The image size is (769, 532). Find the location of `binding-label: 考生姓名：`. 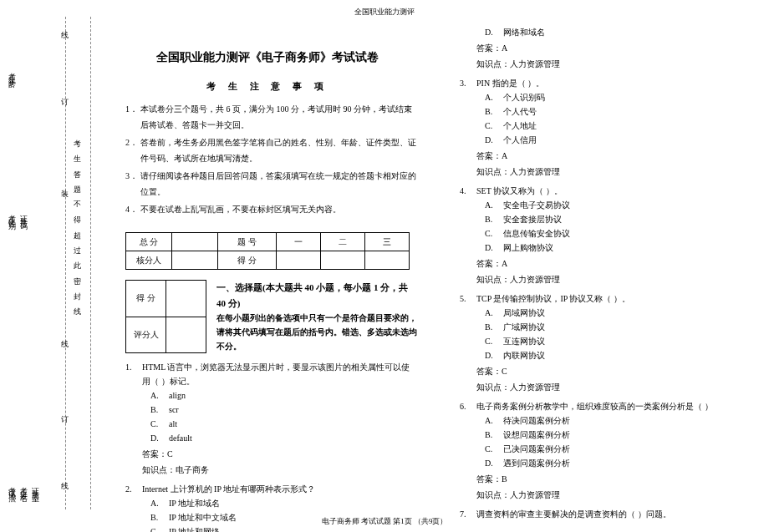

binding-label: 考生姓名： is located at coordinates (23, 491).